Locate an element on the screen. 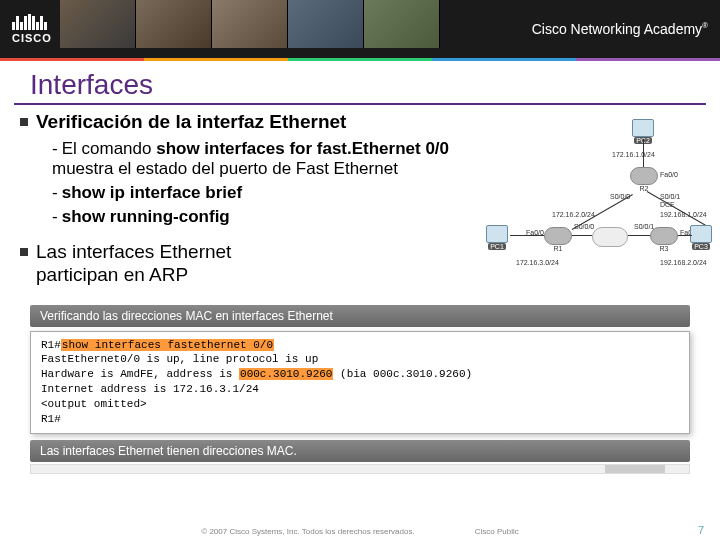 This screenshot has height=540, width=720. copyright-text: © 2007 Cisco Systems, Inc. Todos los der… is located at coordinates (308, 532).